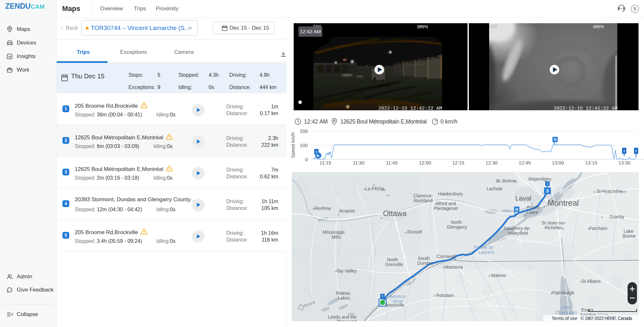 Image resolution: width=644 pixels, height=327 pixels. Describe the element at coordinates (392, 163) in the screenshot. I see `svg-text: 11:45` at that location.